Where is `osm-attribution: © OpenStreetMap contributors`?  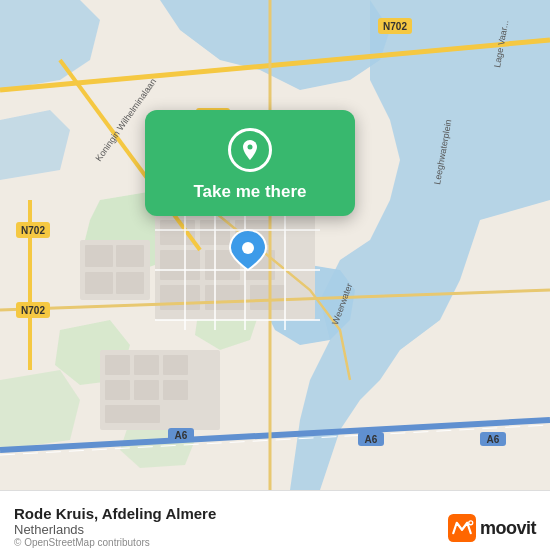 osm-attribution: © OpenStreetMap contributors is located at coordinates (82, 542).